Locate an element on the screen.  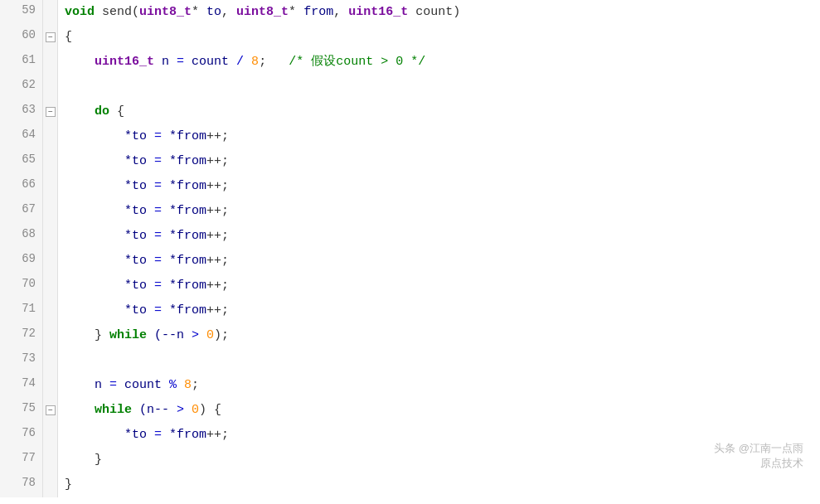
code-line: 64 *to = *from++; is located at coordinates (410, 137).